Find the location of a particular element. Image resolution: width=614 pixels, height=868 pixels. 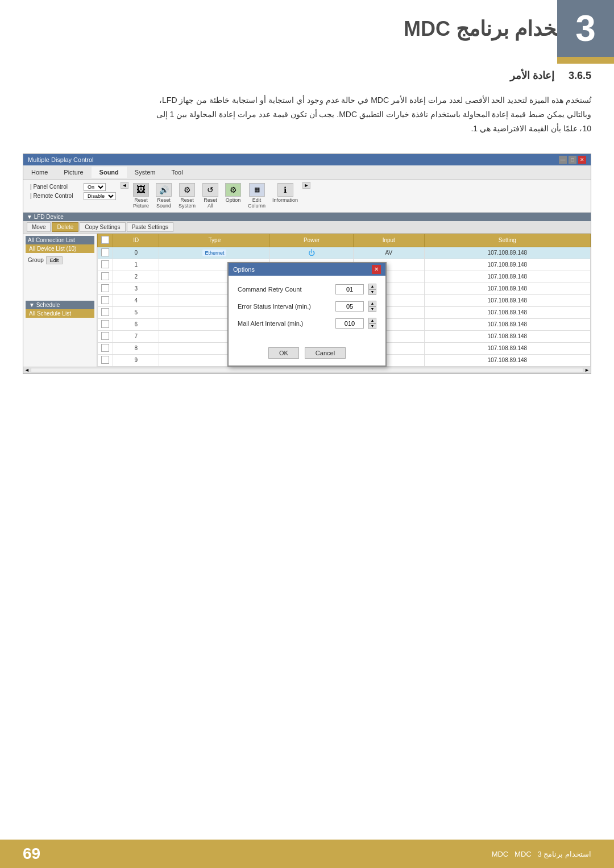

row-input: AV is located at coordinates (389, 252).